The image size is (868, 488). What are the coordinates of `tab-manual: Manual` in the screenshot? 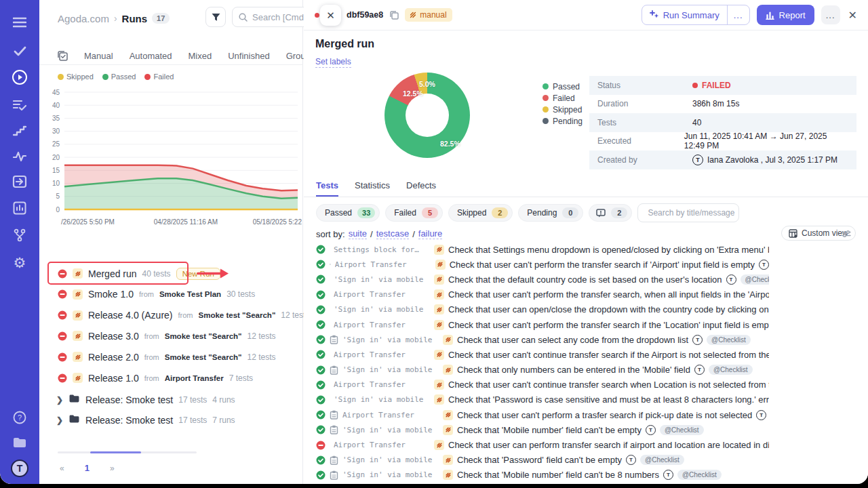 It's located at (99, 56).